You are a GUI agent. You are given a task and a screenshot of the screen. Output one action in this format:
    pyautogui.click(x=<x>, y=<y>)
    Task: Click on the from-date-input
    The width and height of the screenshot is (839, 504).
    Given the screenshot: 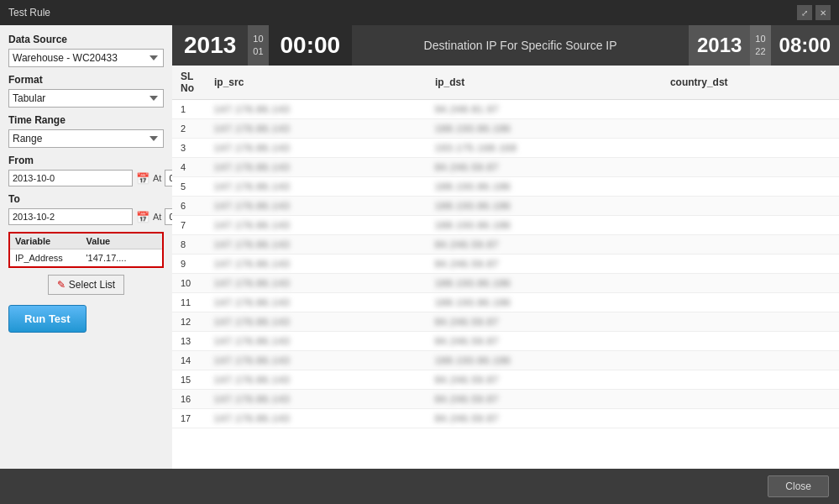 What is the action you would take?
    pyautogui.click(x=71, y=178)
    